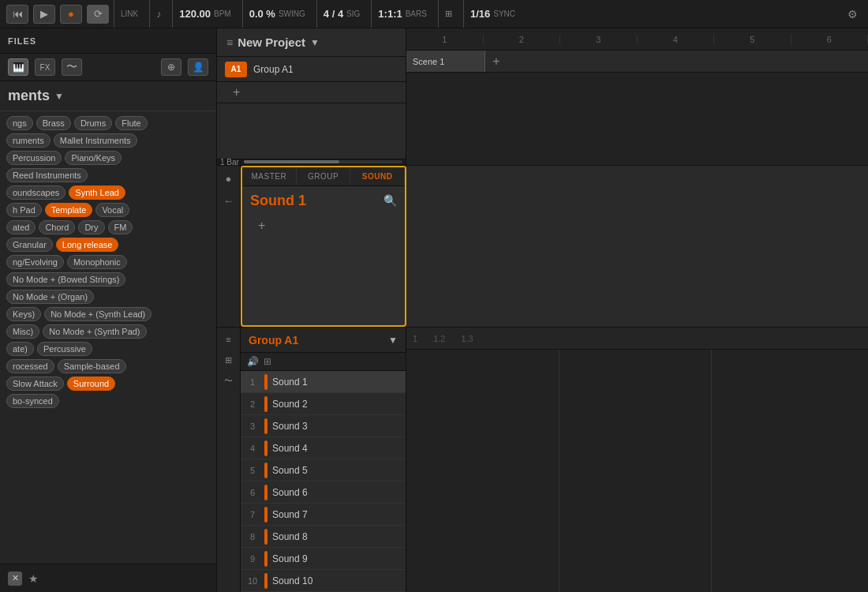 This screenshot has height=592, width=868. I want to click on scene-1-cell: Scene 1, so click(446, 62).